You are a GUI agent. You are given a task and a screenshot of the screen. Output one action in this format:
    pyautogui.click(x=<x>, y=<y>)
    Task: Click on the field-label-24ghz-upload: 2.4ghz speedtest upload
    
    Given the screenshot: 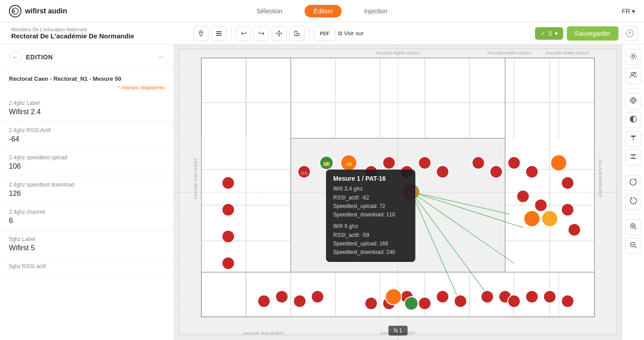 What is the action you would take?
    pyautogui.click(x=87, y=158)
    